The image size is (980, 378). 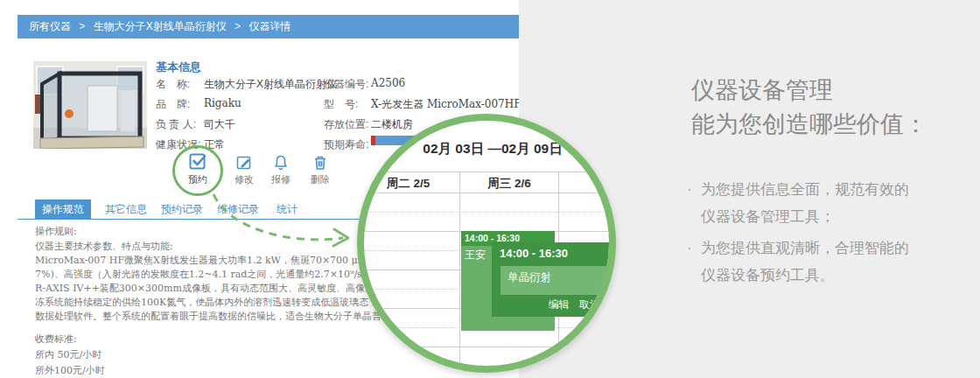 I want to click on field-value-model: X-光发生器 MicroMax-007HF, so click(x=446, y=105).